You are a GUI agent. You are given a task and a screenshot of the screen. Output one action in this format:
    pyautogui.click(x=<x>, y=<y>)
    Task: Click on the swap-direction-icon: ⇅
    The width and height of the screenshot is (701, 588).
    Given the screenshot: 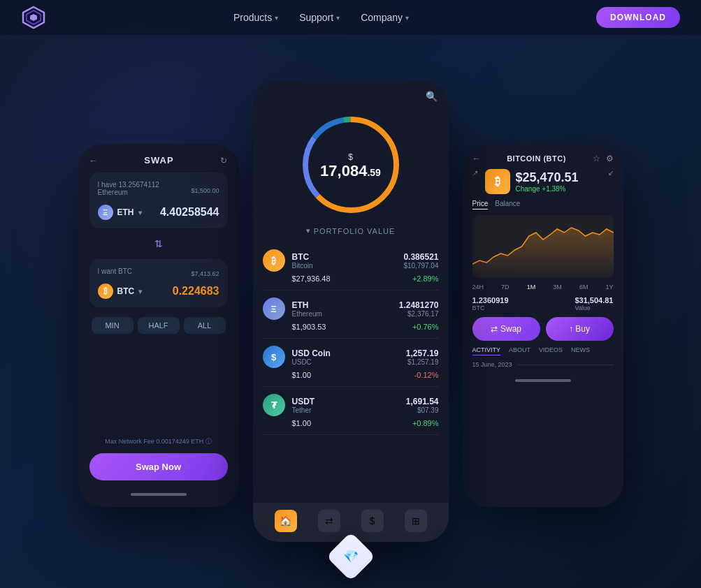 What is the action you would take?
    pyautogui.click(x=159, y=244)
    